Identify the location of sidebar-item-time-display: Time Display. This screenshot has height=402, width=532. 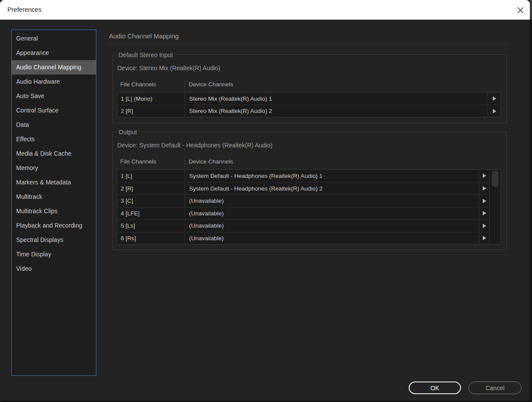
(54, 255).